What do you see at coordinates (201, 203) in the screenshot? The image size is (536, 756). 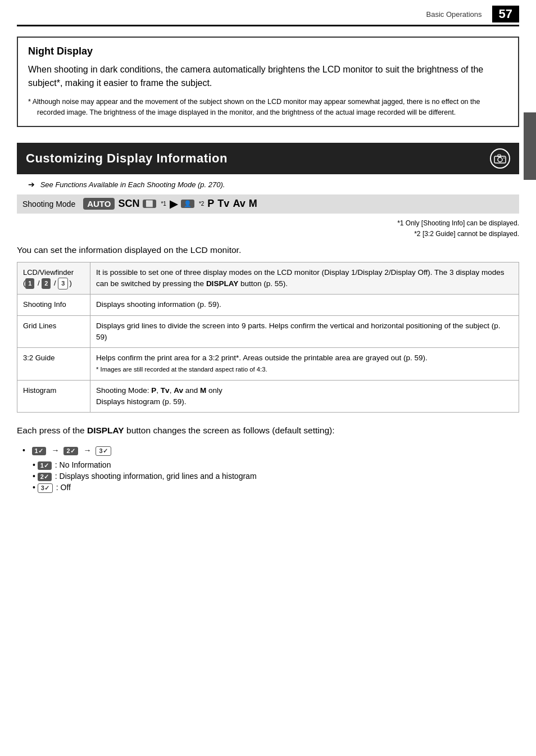 I see `sup2: *2` at bounding box center [201, 203].